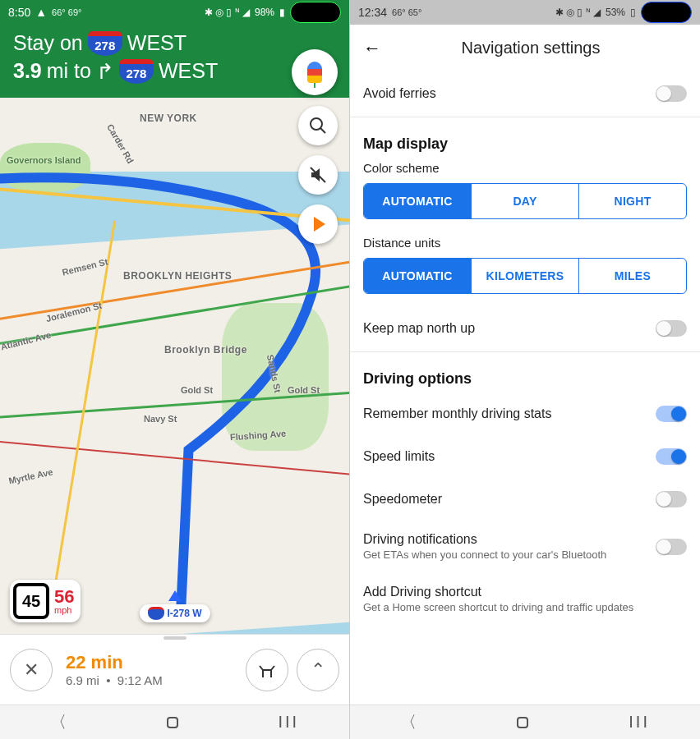 Image resolution: width=700 pixels, height=739 pixels. Describe the element at coordinates (318, 670) in the screenshot. I see `expand-sheet-button: ⌃` at that location.